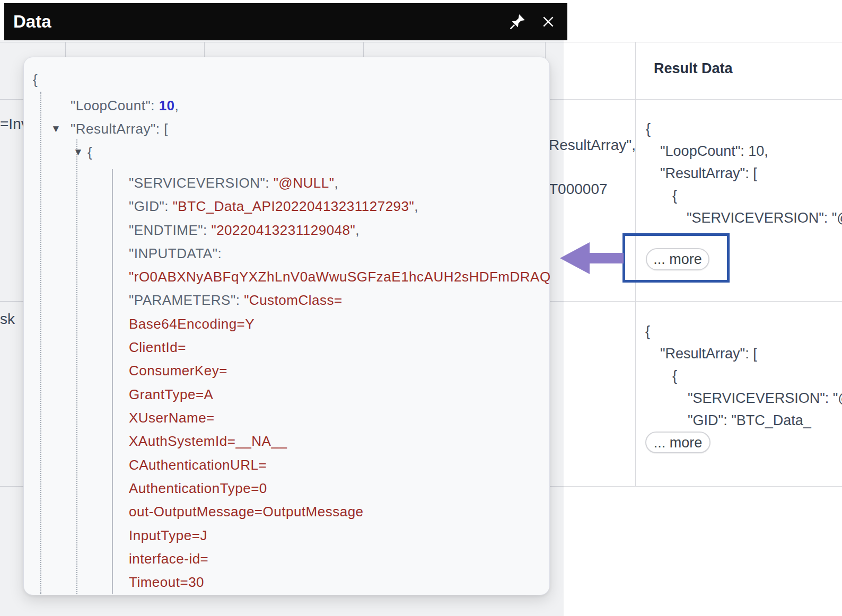  I want to click on json-token-str: XUserName=, so click(172, 418).